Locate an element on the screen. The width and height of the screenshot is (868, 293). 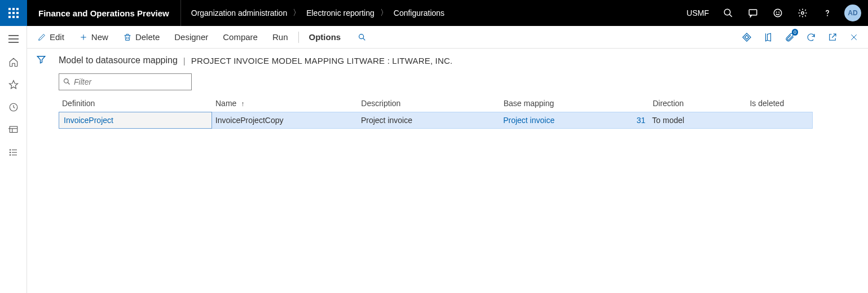
office-icon is located at coordinates (768, 37).